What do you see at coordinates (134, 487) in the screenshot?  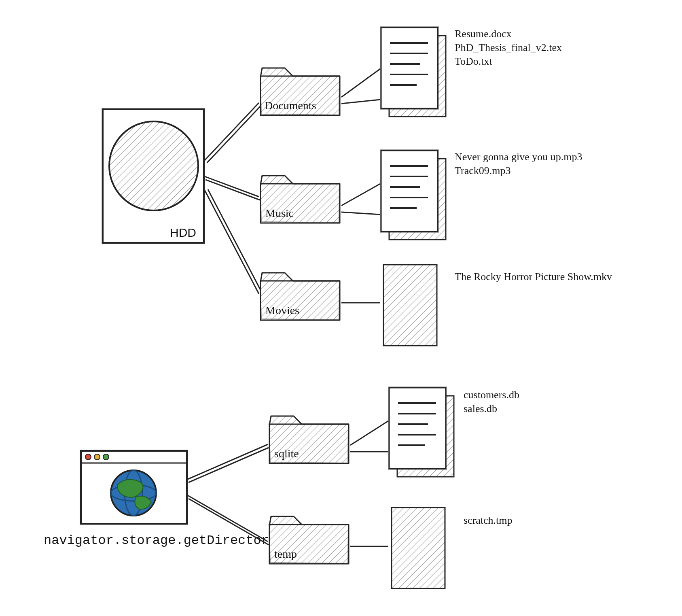 I see `browser-window-icon` at bounding box center [134, 487].